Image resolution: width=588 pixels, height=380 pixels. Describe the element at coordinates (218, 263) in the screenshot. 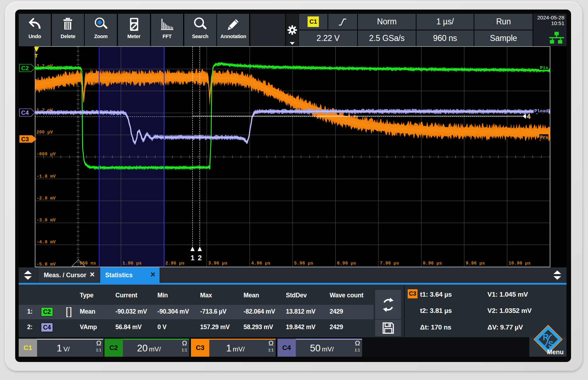

I see `svg-text: 3.96 µs` at that location.